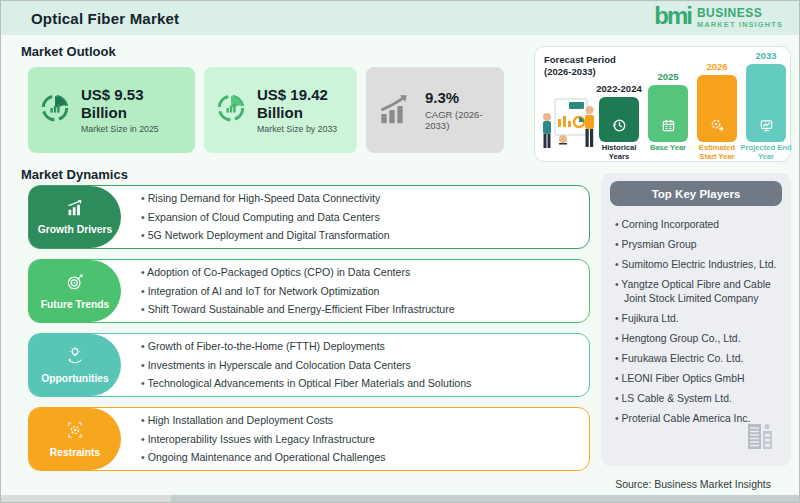 Image resolution: width=800 pixels, height=503 pixels. Describe the element at coordinates (309, 217) in the screenshot. I see `dynamics-row-growth-drivers: Growth Drivers Rising Demand for High-Sp…` at that location.